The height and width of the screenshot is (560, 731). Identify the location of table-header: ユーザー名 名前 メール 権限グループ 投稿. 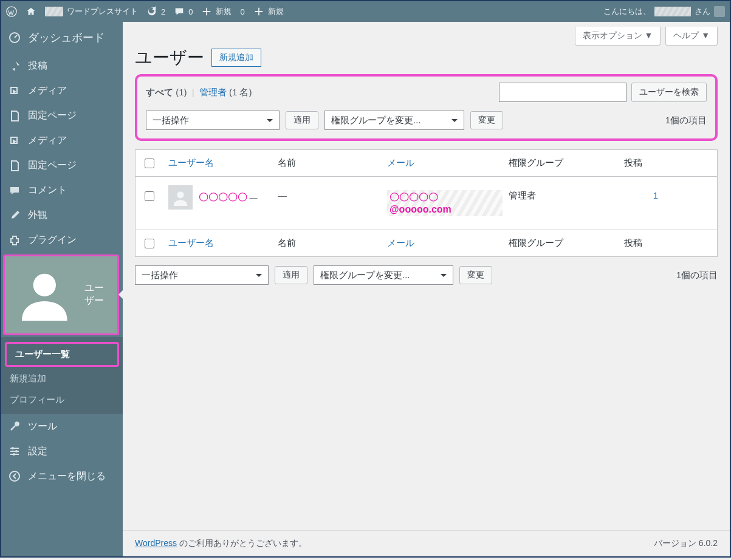
(427, 163).